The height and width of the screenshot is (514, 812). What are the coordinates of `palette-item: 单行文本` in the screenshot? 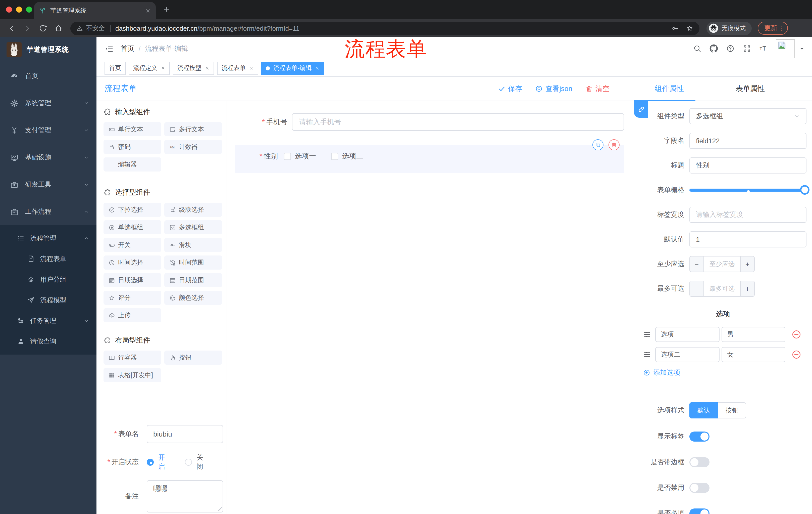 It's located at (132, 129).